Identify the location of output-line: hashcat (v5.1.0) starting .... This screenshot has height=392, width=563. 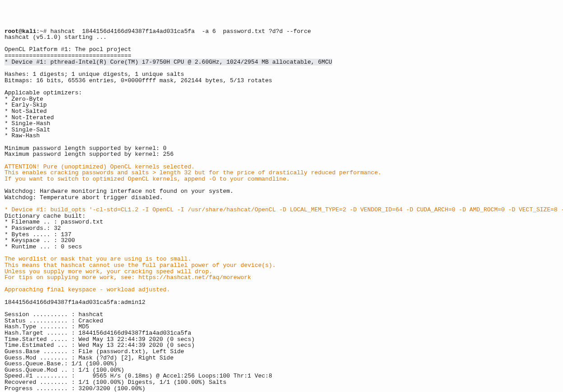
(56, 37).